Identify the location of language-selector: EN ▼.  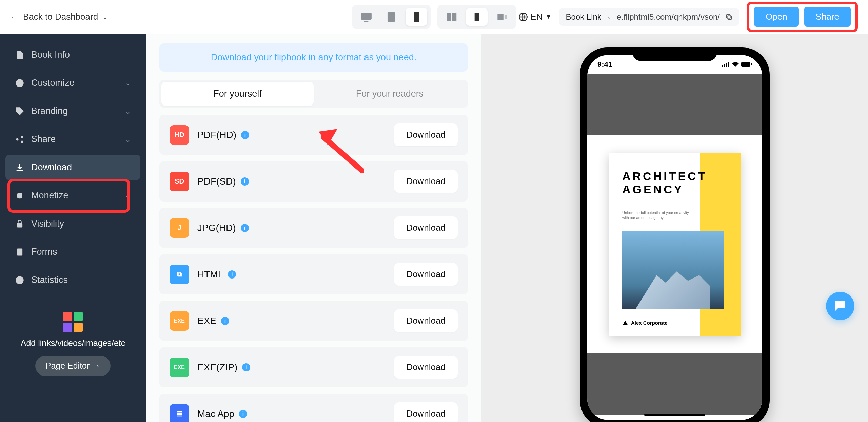
(535, 17).